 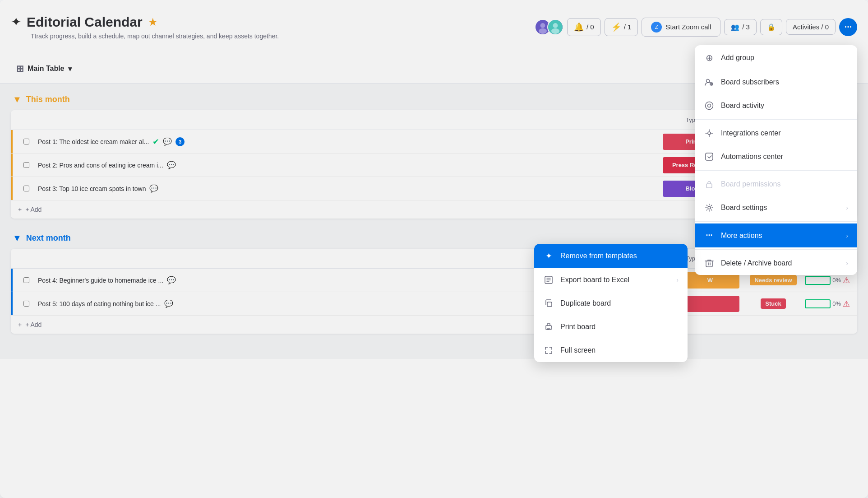 What do you see at coordinates (776, 184) in the screenshot?
I see `menu-item-permissions: Board permissions` at bounding box center [776, 184].